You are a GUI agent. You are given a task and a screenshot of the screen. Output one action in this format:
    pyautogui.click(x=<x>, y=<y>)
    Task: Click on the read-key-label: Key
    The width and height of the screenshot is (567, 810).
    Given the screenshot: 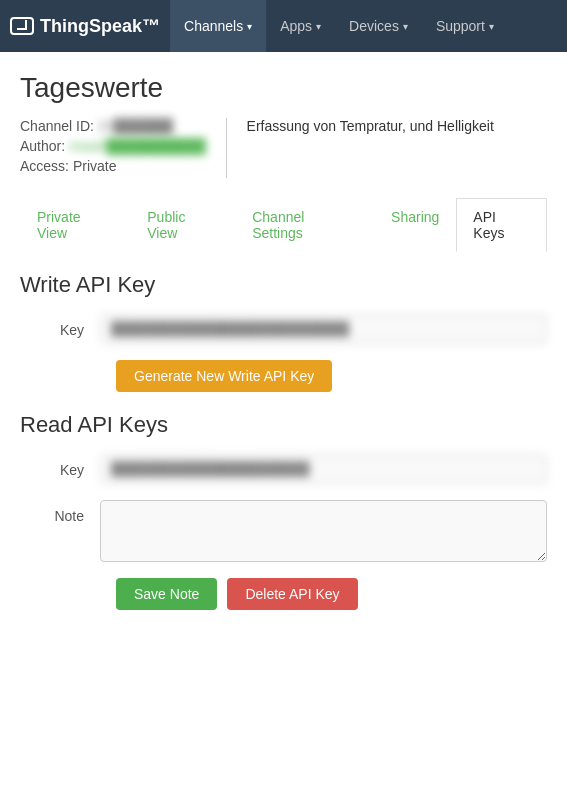 What is the action you would take?
    pyautogui.click(x=60, y=466)
    